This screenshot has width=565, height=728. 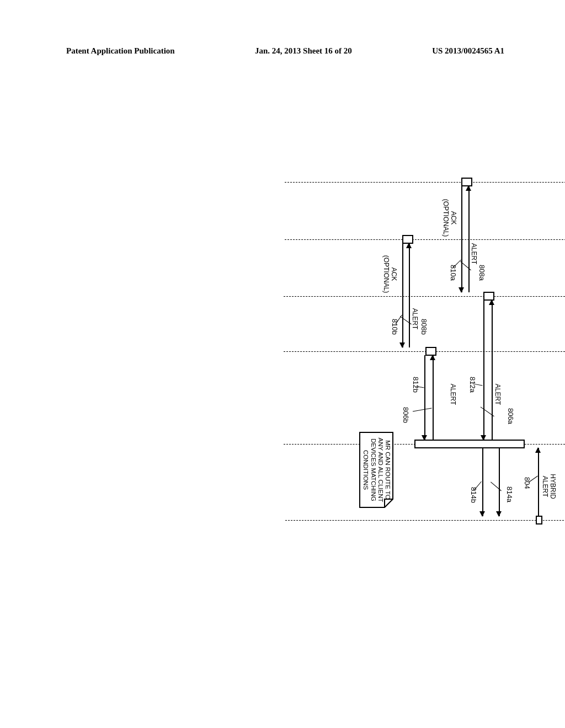 I want to click on ref-808b: 808b, so click(x=424, y=326).